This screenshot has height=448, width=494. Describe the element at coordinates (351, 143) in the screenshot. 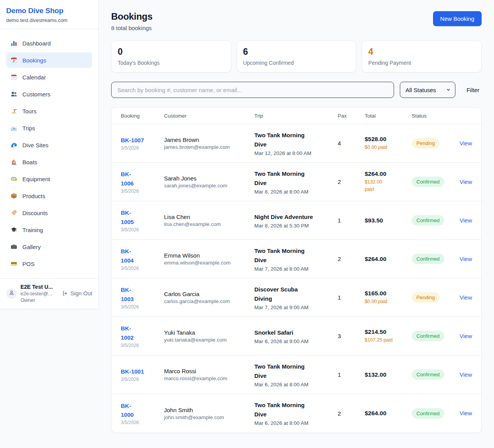

I see `pax-count: 4` at that location.